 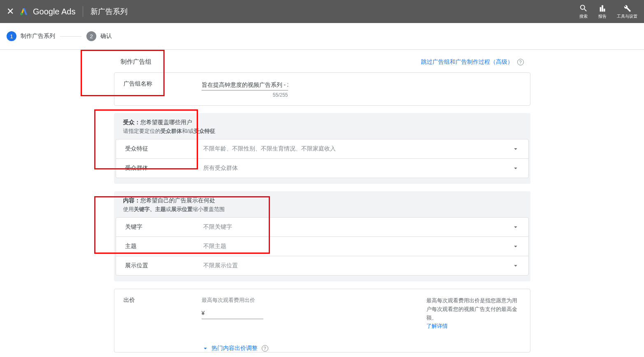 I want to click on divider, so click(x=83, y=12).